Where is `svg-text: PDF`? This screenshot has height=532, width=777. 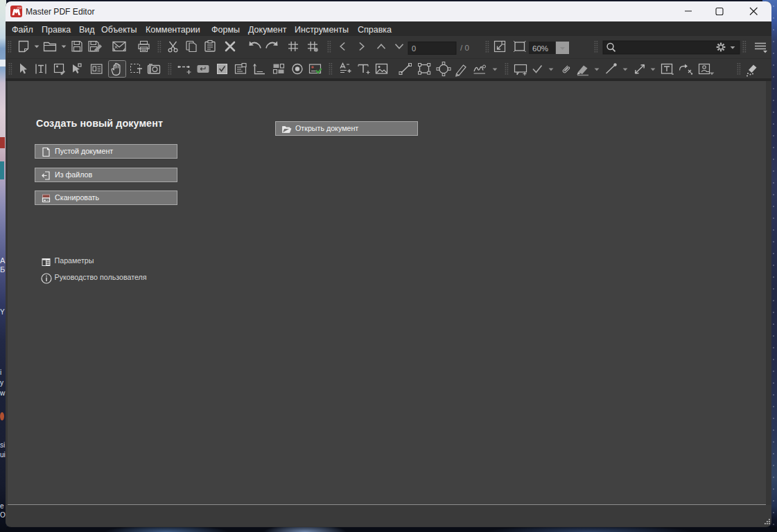
svg-text: PDF is located at coordinates (19, 8).